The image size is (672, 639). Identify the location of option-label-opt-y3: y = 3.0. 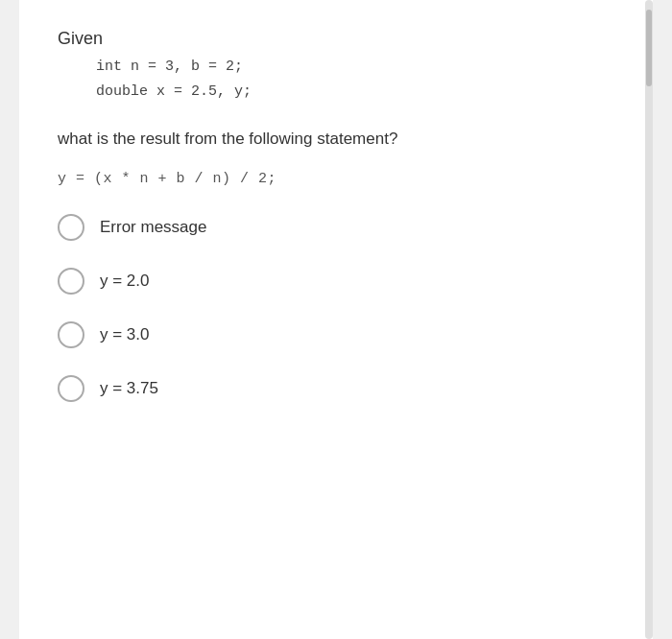
(125, 335).